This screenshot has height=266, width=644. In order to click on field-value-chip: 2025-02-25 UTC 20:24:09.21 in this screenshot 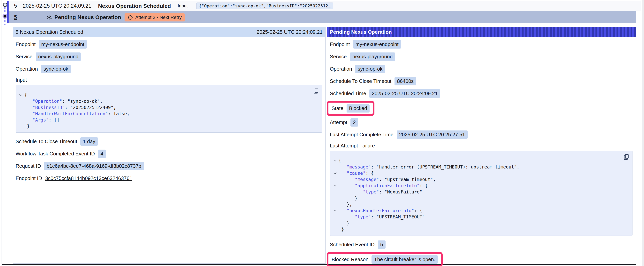, I will do `click(404, 94)`.